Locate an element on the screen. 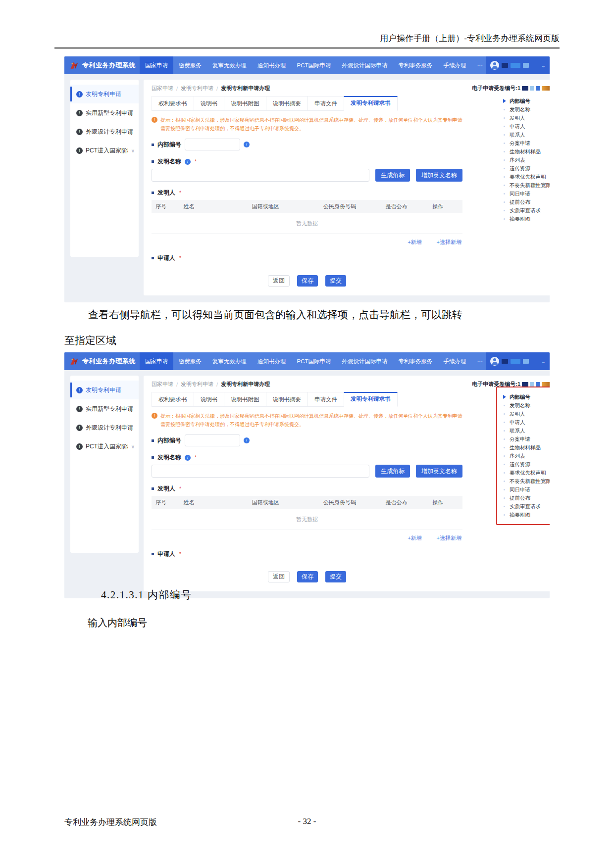  inventor-row: 发明人 * is located at coordinates (307, 193).